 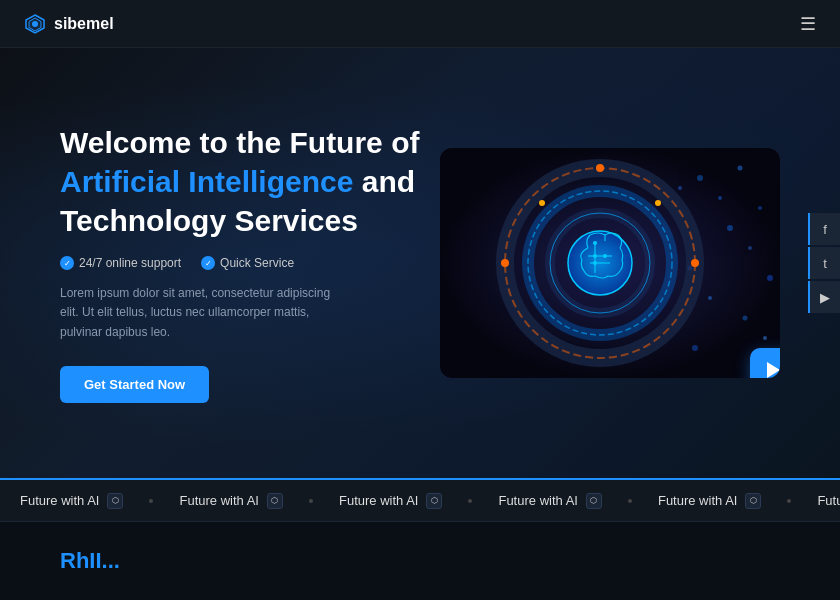 What do you see at coordinates (120, 263) in the screenshot?
I see `badge-support: ✓ 24/7 online support` at bounding box center [120, 263].